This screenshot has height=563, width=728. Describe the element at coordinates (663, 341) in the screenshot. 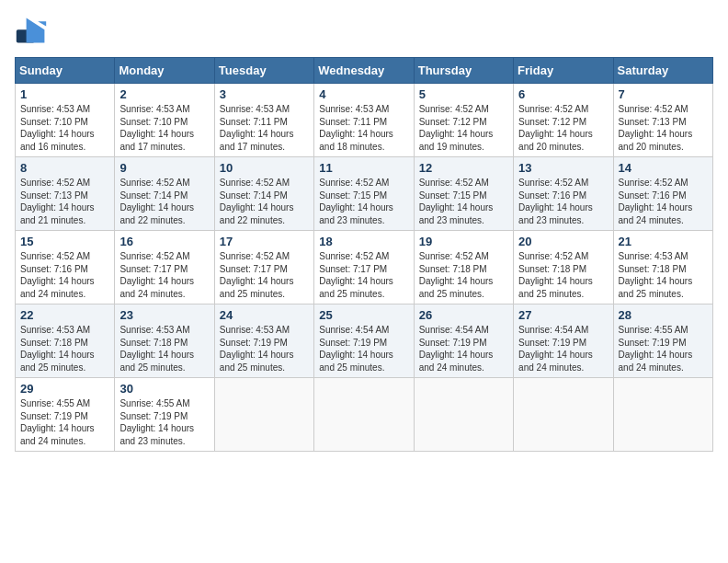

I see `calendar-day-cell: 28 Sunrise: 4:55 AMSunset: 7:19 PMDaylig…` at that location.